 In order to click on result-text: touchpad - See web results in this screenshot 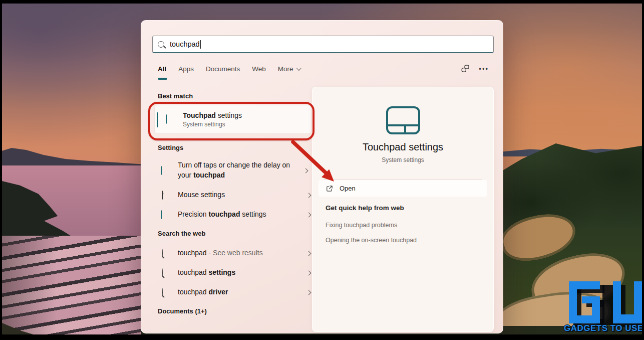, I will do `click(242, 253)`.